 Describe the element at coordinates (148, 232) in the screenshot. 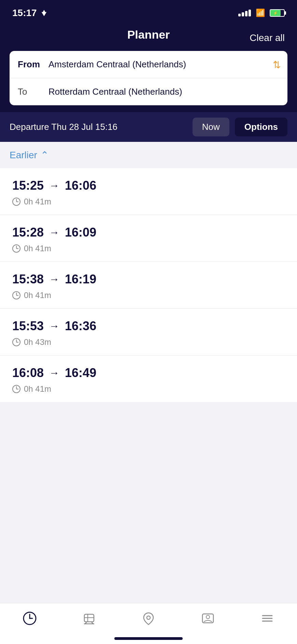

I see `journey-time: 15:28 → 16:09` at that location.